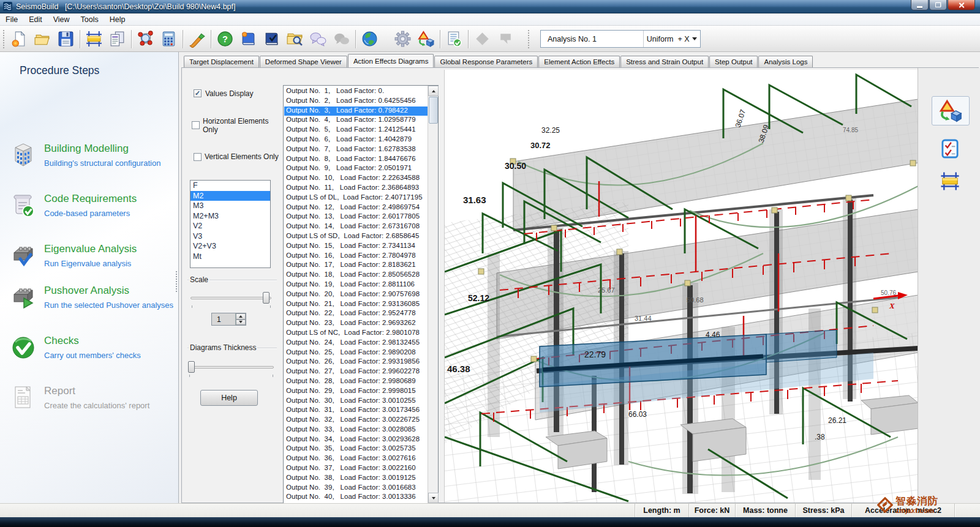  I want to click on tab-stress-strain-output: Stress and Strain Output, so click(665, 61).